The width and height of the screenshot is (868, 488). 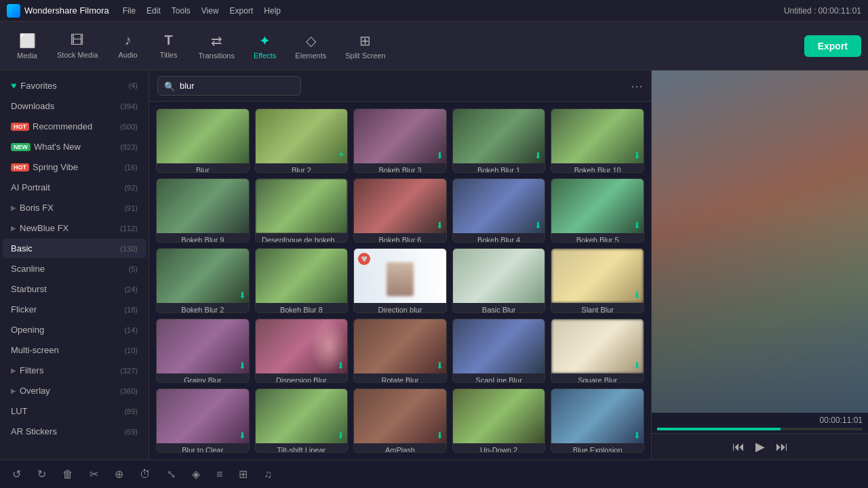 What do you see at coordinates (203, 420) in the screenshot?
I see `effect-card-blur-to-clear: ⬇ Blur to Clear` at bounding box center [203, 420].